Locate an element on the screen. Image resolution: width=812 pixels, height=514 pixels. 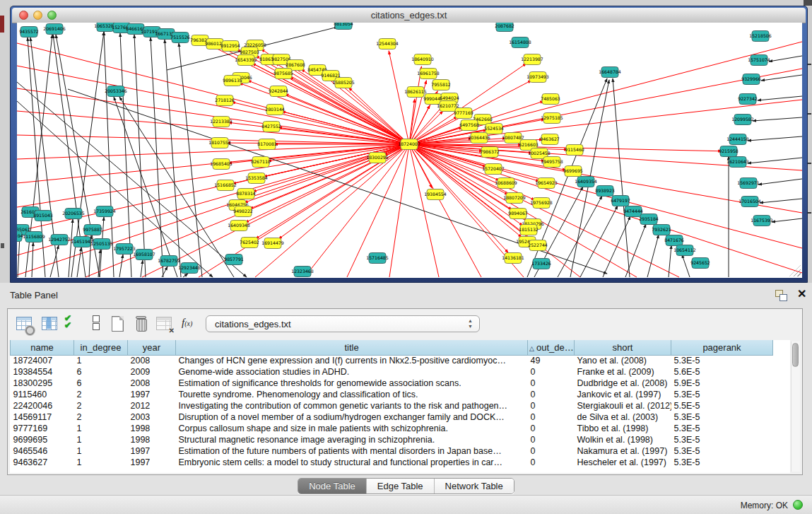
network-node: 2087682 is located at coordinates (505, 27).